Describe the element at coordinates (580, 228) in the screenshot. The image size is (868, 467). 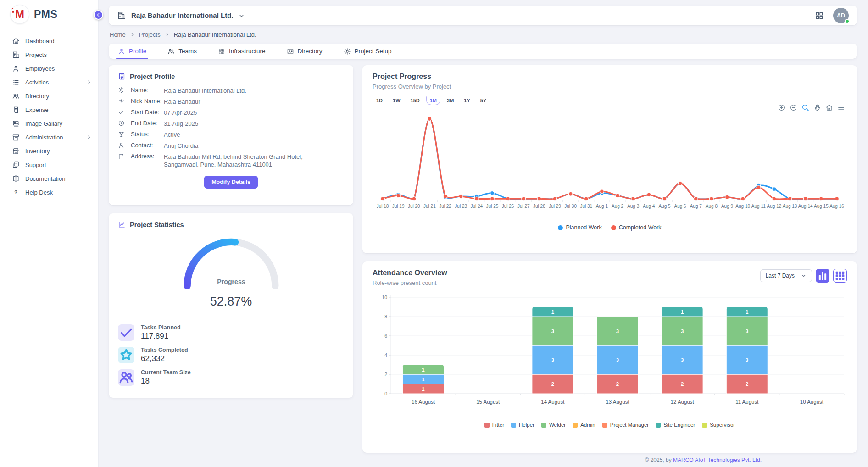
I see `legend-planned-work: Planned Work` at that location.